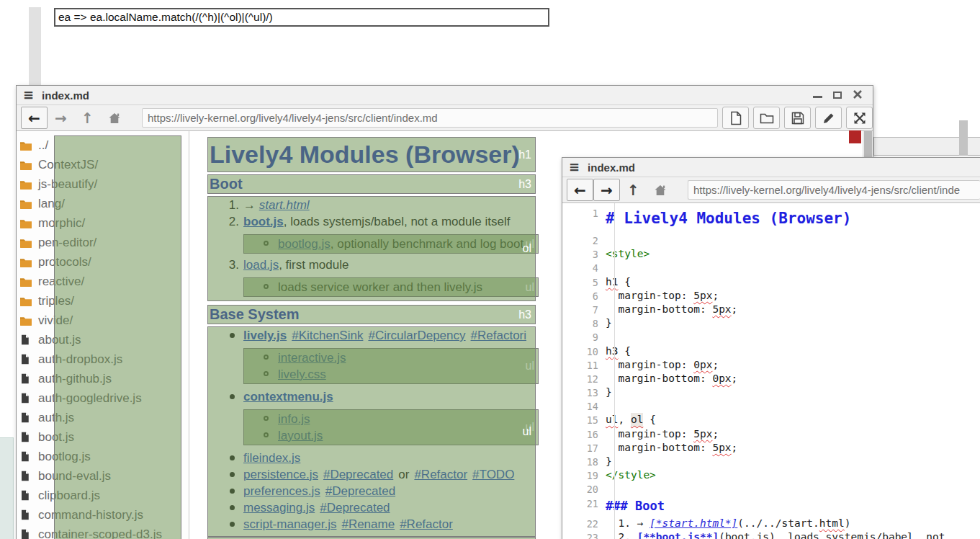  What do you see at coordinates (288, 396) in the screenshot?
I see `link-contextmenu-js: contextmenu.js` at bounding box center [288, 396].